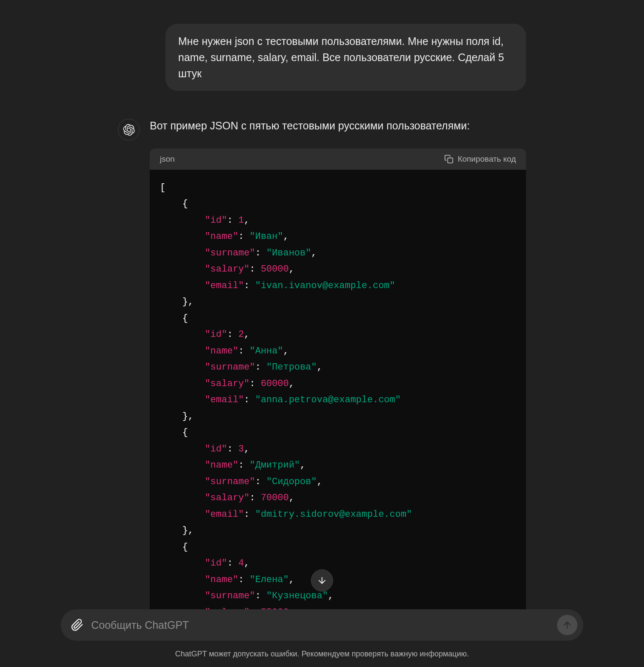 The height and width of the screenshot is (667, 644). I want to click on arrow-up-icon, so click(567, 625).